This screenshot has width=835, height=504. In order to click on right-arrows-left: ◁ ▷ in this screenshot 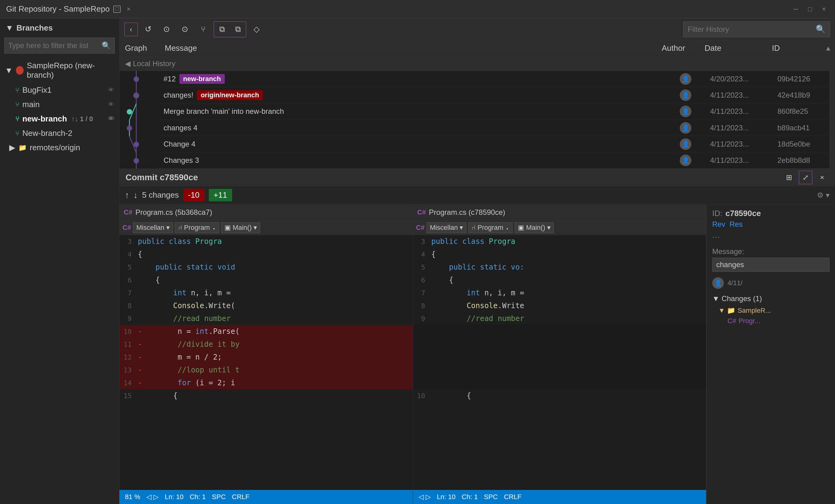, I will do `click(425, 497)`.